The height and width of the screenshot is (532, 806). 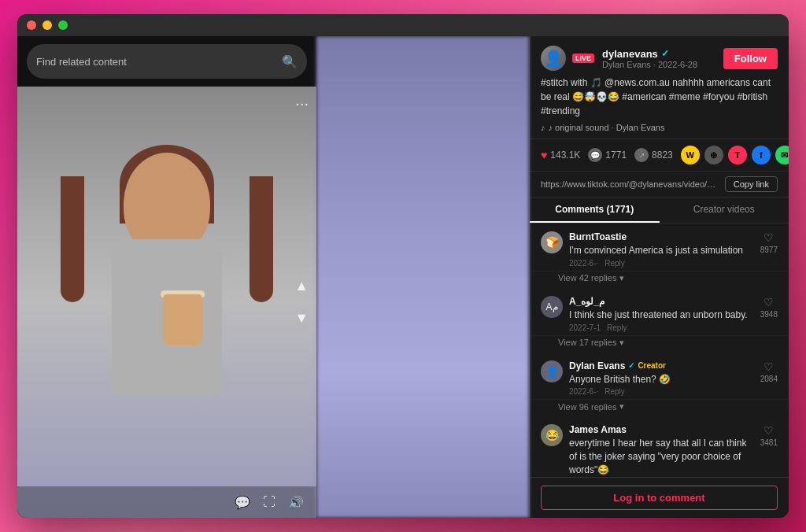 What do you see at coordinates (661, 314) in the screenshot?
I see `comment-body: A_م_لوه I think she just threatened an u…` at bounding box center [661, 314].